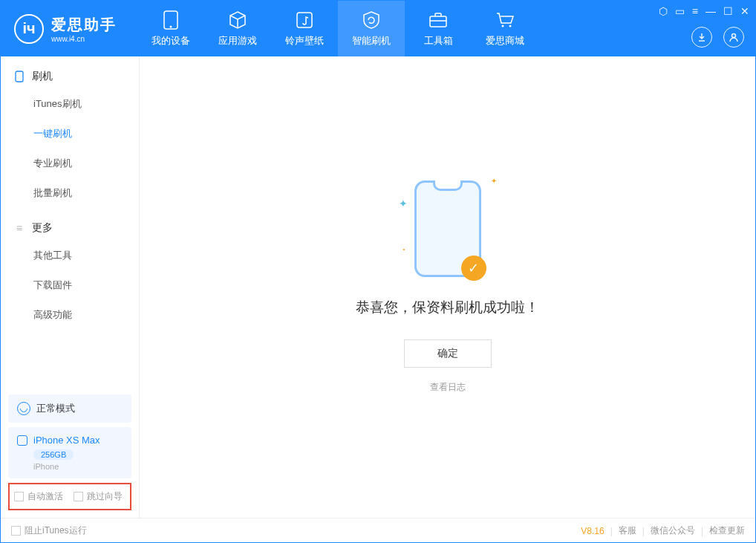 This screenshot has width=756, height=543. I want to click on device-small-icon, so click(22, 440).